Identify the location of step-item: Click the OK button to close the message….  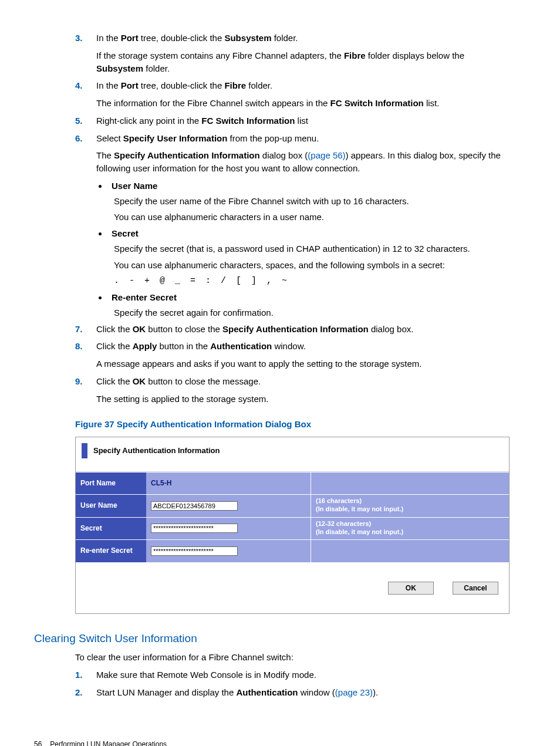
(292, 390).